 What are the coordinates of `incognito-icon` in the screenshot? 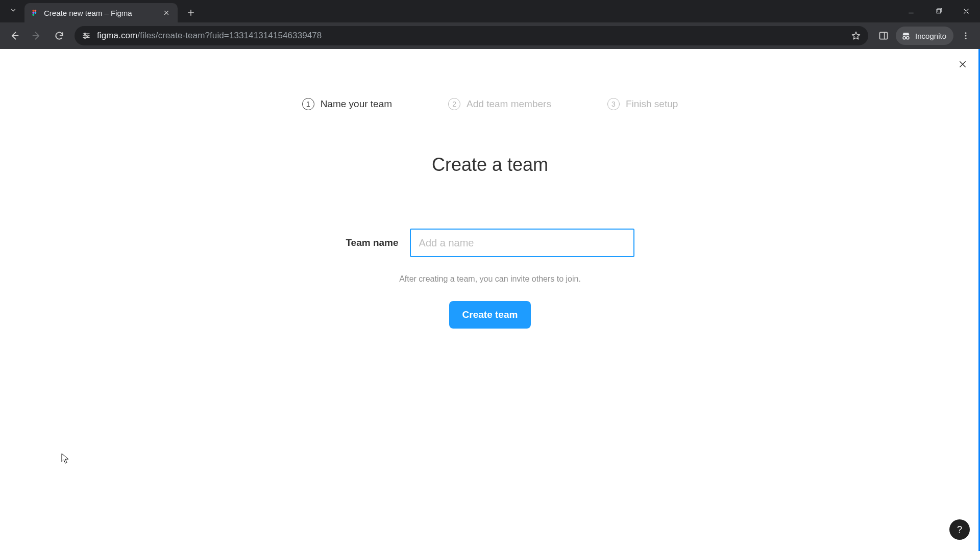 It's located at (906, 36).